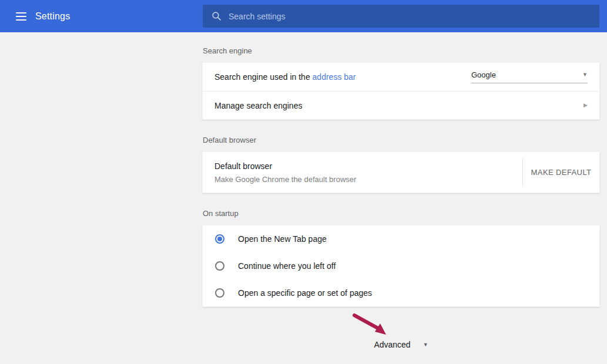 The width and height of the screenshot is (607, 364). Describe the element at coordinates (401, 293) in the screenshot. I see `radio-option-open-specific-pages: Open a specific page or set of pages` at that location.